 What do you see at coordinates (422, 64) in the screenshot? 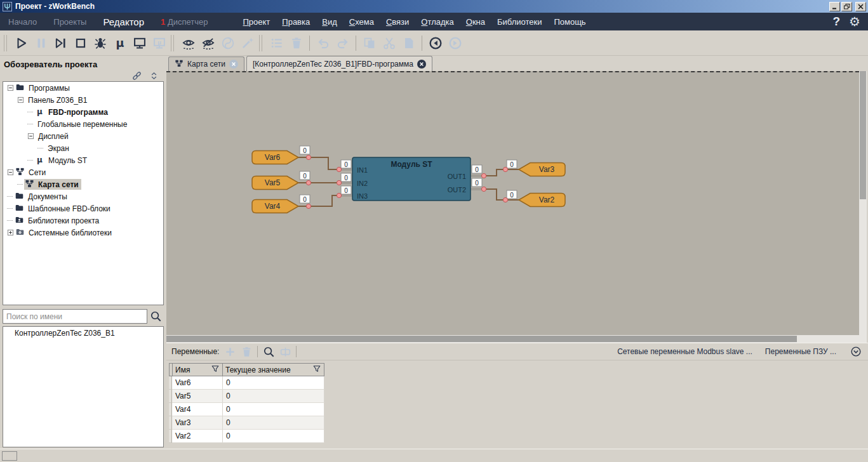
I see `tab-close-icon` at bounding box center [422, 64].